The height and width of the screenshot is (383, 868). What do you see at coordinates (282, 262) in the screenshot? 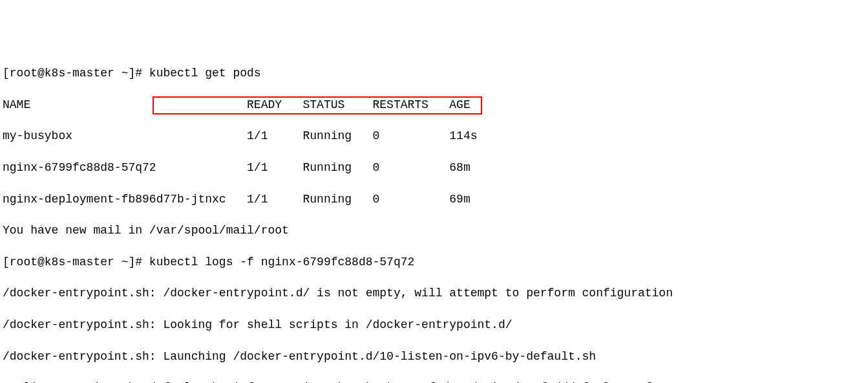
I see `command-text: kubectl logs -f nginx-6799fc88d8-57q72` at bounding box center [282, 262].